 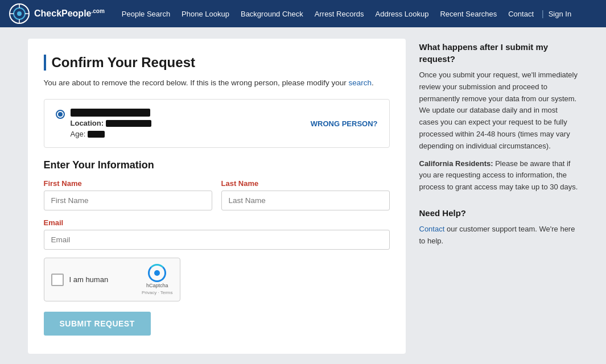 I want to click on email-label: Email, so click(x=217, y=223).